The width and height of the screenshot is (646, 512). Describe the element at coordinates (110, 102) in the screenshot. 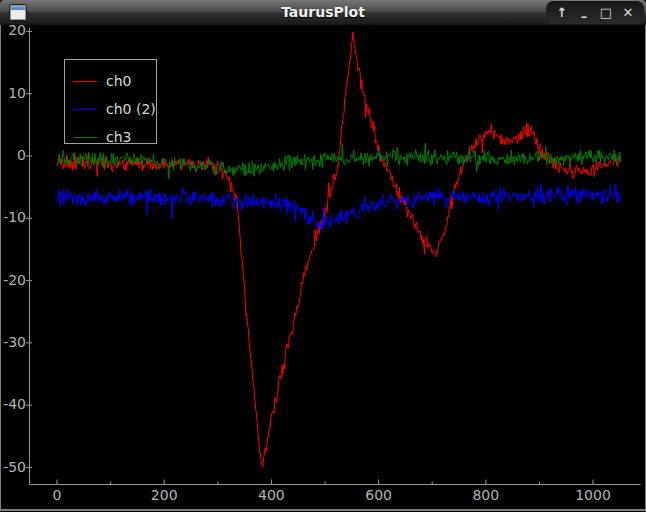

I see `legend-box: ch0ch0 (2)ch3` at that location.